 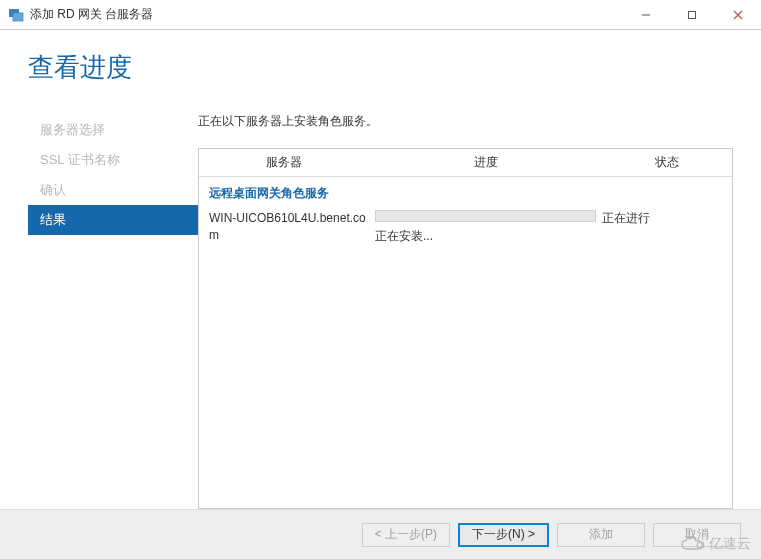 What do you see at coordinates (697, 535) in the screenshot?
I see `cancel-button: 取消` at bounding box center [697, 535].